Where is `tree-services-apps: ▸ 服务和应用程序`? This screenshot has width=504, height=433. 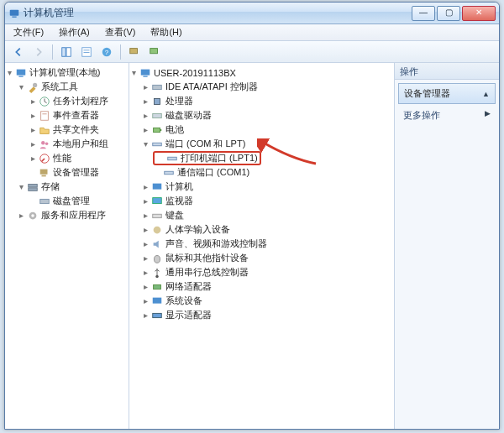 tree-services-apps: ▸ 服务和应用程序 is located at coordinates (67, 215).